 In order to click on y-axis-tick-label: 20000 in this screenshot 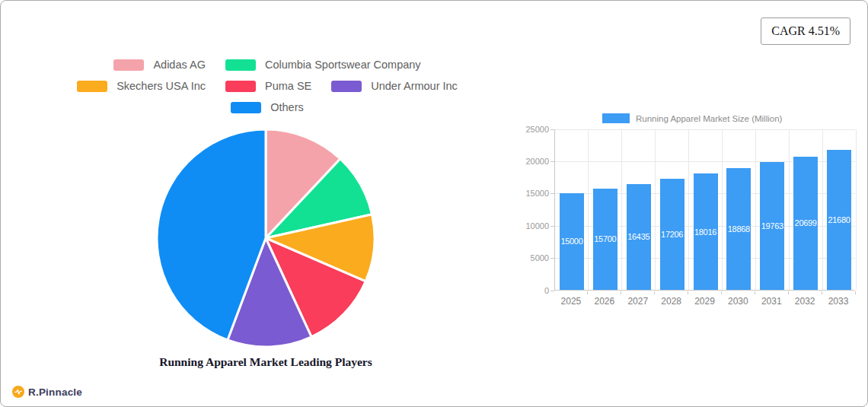, I will do `click(530, 161)`.